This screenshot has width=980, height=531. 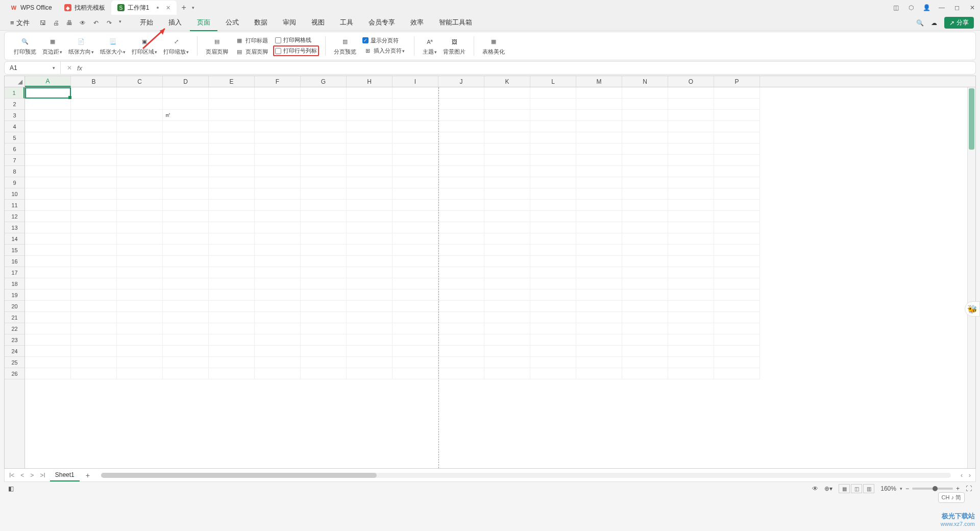 I want to click on tab-templates: ◆ 找稻壳模板, so click(x=85, y=8).